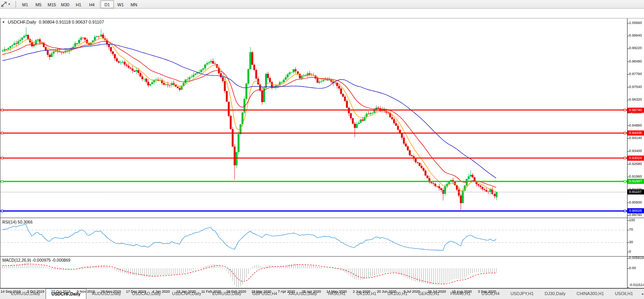 Image resolution: width=644 pixels, height=299 pixels. What do you see at coordinates (17, 222) in the screenshot?
I see `rsi-indicator-label: RSI(14) 50.3066` at bounding box center [17, 222].